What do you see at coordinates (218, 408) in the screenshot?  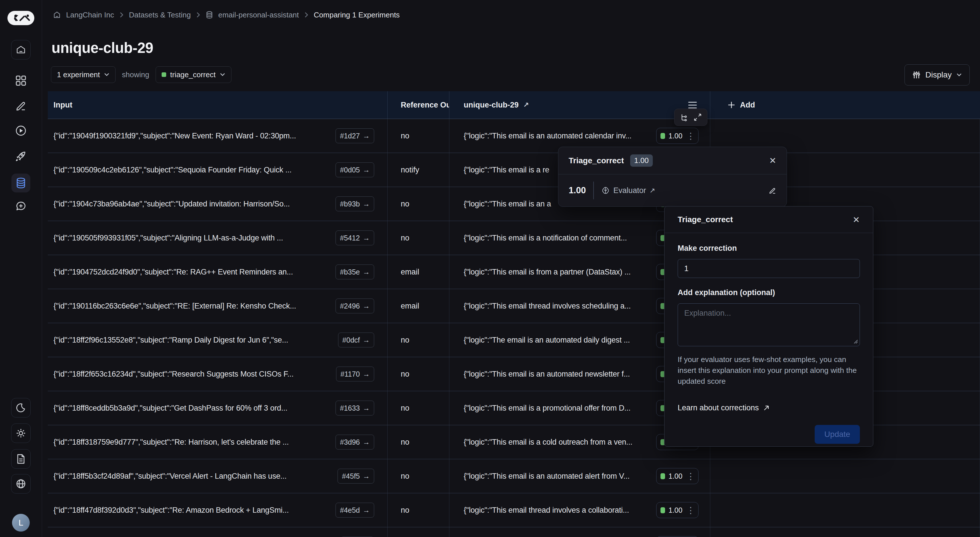 I see `input-cell: {"id":"18ff8ceddb5b3a9d","subject":"Get …` at bounding box center [218, 408].